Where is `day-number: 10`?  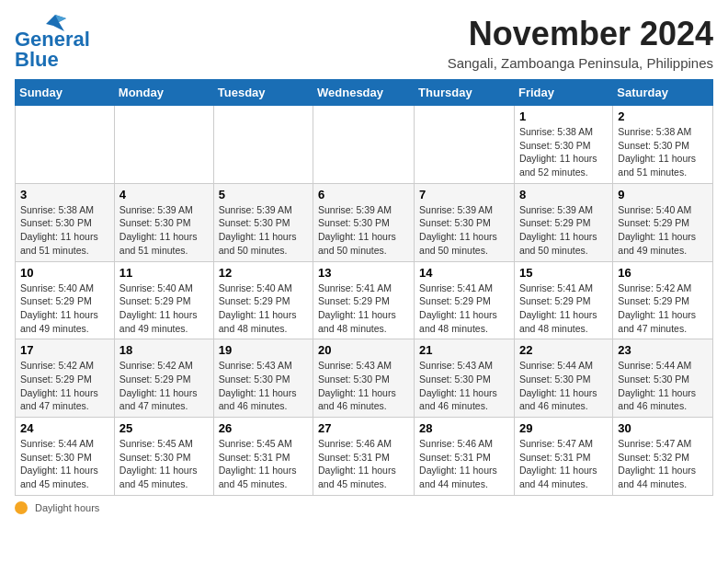 day-number: 10 is located at coordinates (64, 272).